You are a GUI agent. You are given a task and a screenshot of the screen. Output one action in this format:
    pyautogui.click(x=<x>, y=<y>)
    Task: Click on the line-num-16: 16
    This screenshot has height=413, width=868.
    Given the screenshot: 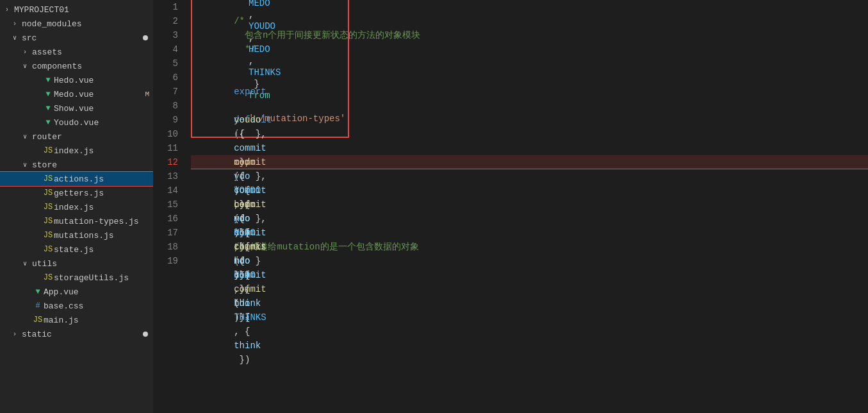 What is the action you would take?
    pyautogui.click(x=170, y=219)
    